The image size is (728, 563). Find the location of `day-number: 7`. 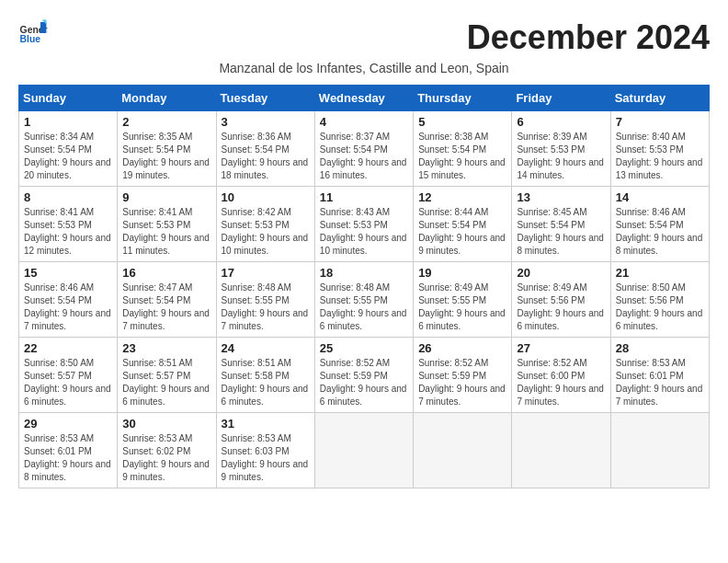

day-number: 7 is located at coordinates (660, 121).